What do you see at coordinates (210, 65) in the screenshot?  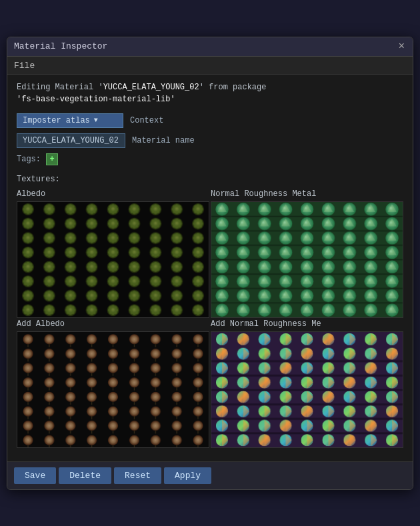 I see `menu-bar: File` at bounding box center [210, 65].